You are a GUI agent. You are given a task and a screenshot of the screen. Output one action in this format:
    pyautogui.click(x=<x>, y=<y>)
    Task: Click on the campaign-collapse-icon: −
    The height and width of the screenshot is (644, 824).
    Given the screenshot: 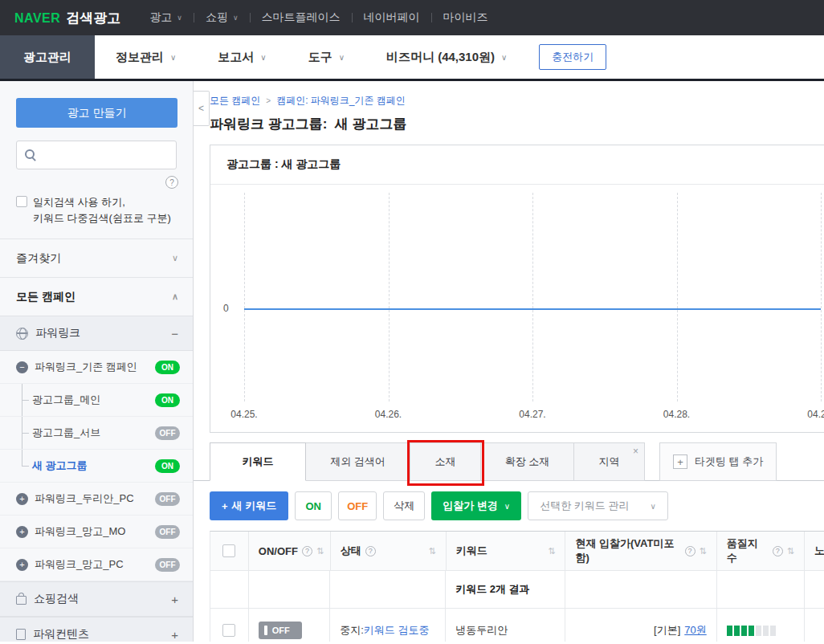 What is the action you would take?
    pyautogui.click(x=22, y=368)
    